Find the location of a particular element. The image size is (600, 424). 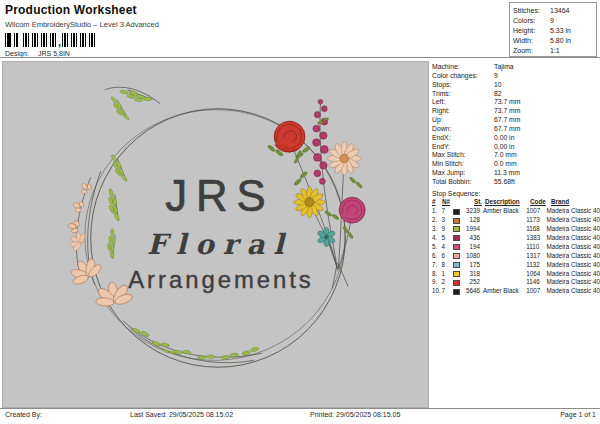

info-row: Down: 67.7 mm is located at coordinates (516, 130).